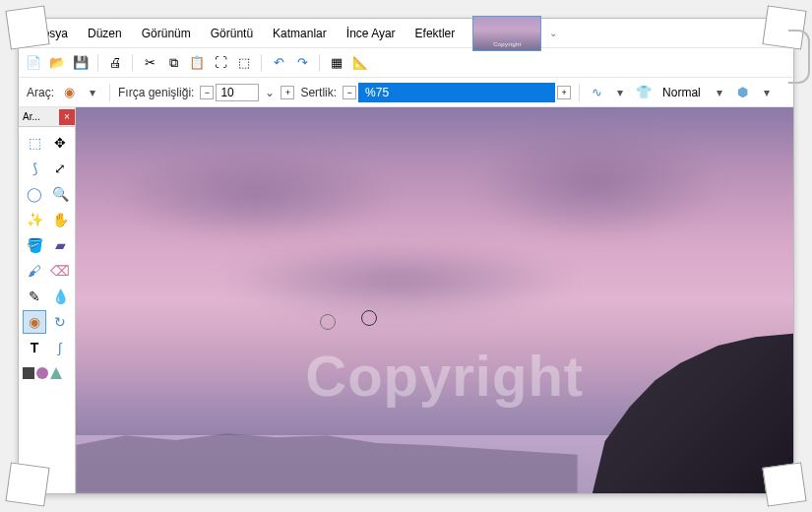 The image size is (812, 512). Describe the element at coordinates (507, 33) in the screenshot. I see `document-thumbnail: Copyright` at that location.